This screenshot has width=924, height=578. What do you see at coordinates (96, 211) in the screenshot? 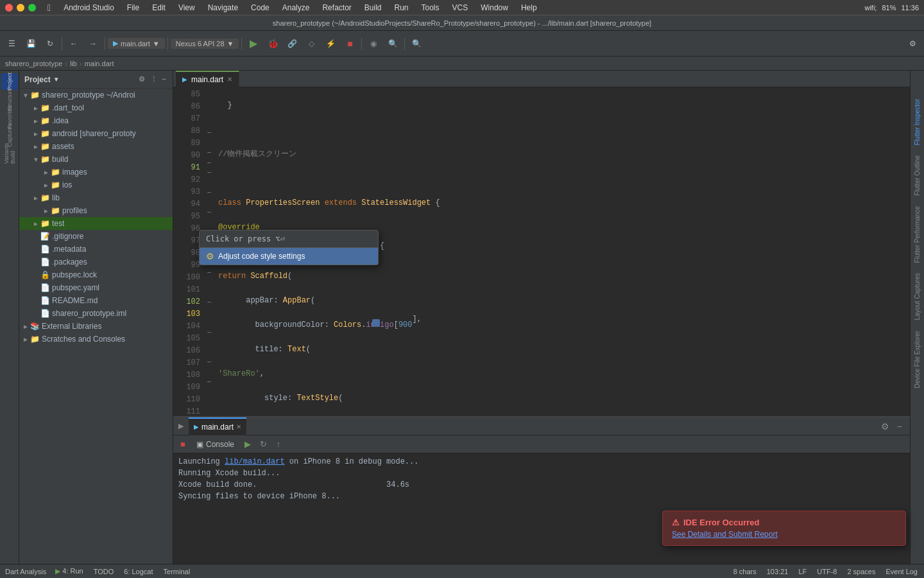
I see `tree-item-profiles: ► 📁 profiles` at bounding box center [96, 211].